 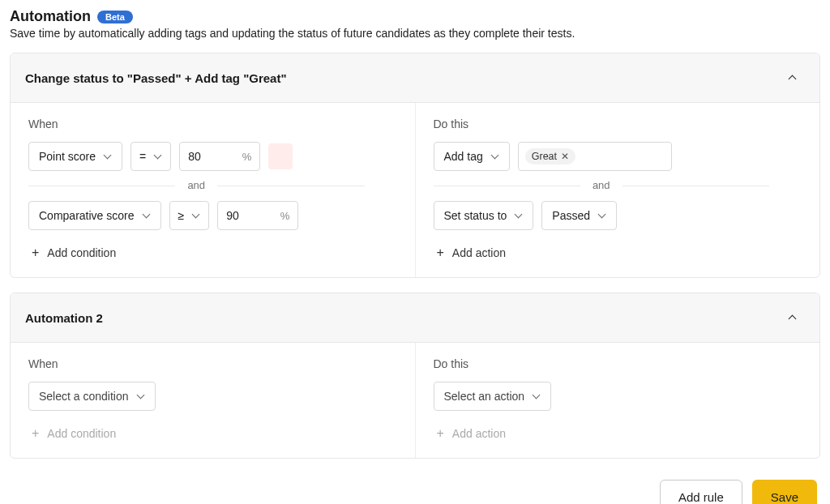 What do you see at coordinates (220, 156) in the screenshot?
I see `condition-value-input: 80 %` at bounding box center [220, 156].